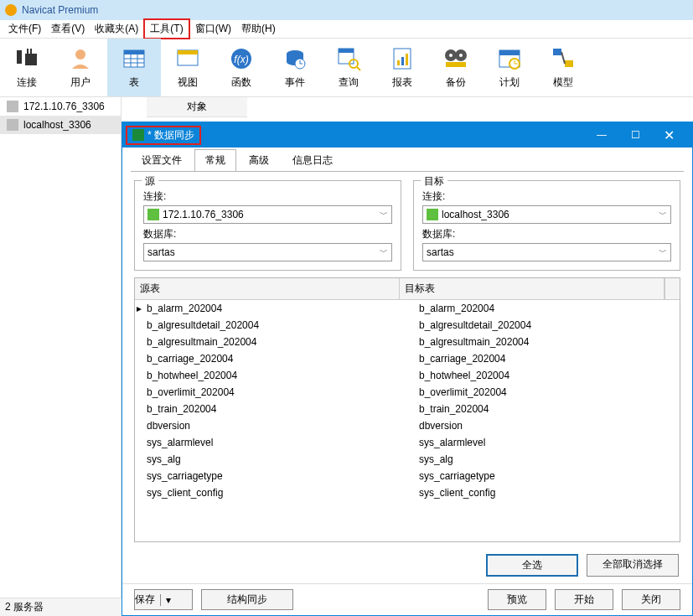 This screenshot has width=693, height=616. Describe the element at coordinates (241, 60) in the screenshot. I see `svg-text: f(x)` at that location.